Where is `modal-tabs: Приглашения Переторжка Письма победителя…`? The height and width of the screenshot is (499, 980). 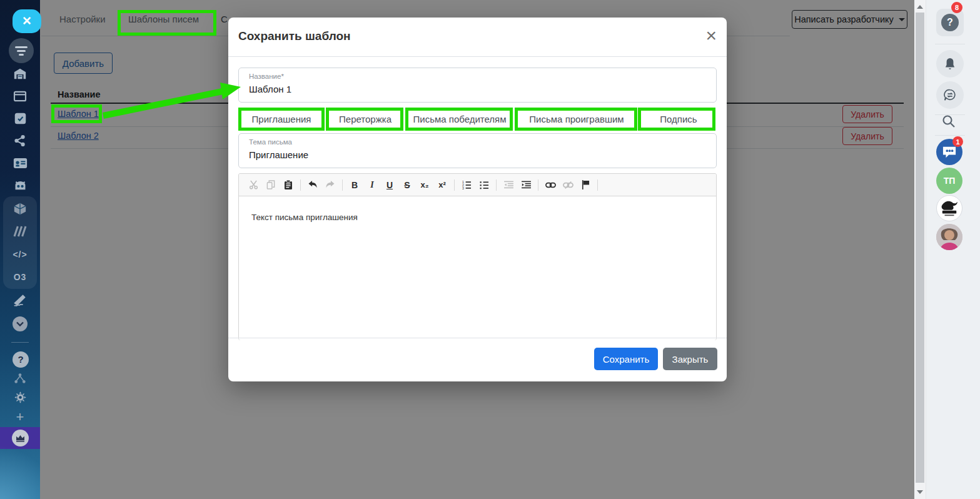
modal-tabs: Приглашения Переторжка Письма победителя… is located at coordinates (478, 119).